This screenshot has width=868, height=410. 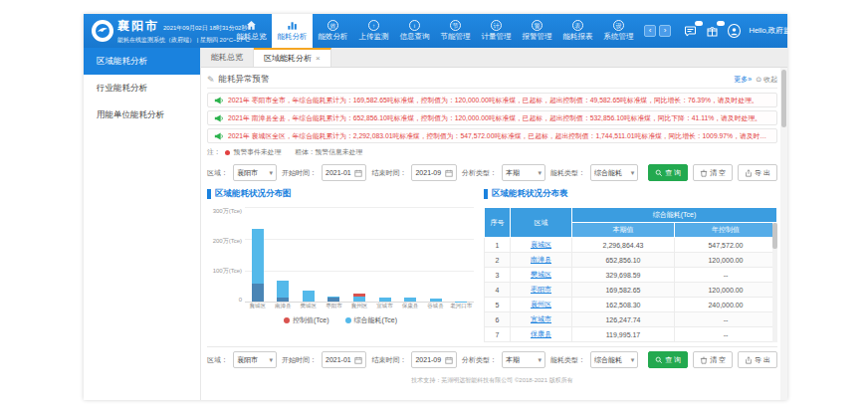 What do you see at coordinates (344, 360) in the screenshot?
I see `start-date-input-bottom: 2021-01` at bounding box center [344, 360].